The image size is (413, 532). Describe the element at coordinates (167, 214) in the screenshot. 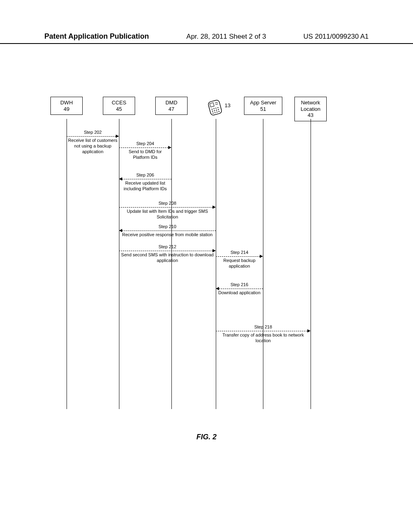

I see `step-208-desc: Update list with Item IDs and trigger SM…` at that location.